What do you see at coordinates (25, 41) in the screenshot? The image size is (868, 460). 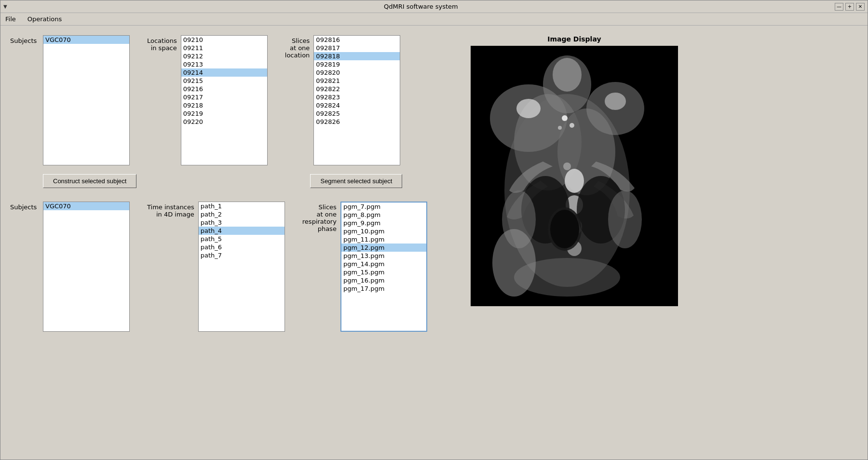 I see `top-subjects-label: Subjects` at bounding box center [25, 41].